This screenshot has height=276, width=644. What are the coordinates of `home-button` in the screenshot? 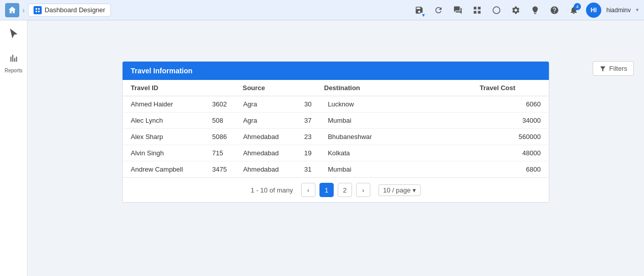 It's located at (12, 10).